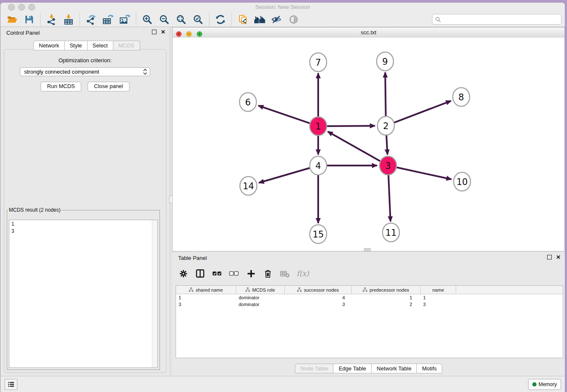 Image resolution: width=567 pixels, height=392 pixels. I want to click on mcds-result-text: 1 3, so click(83, 294).